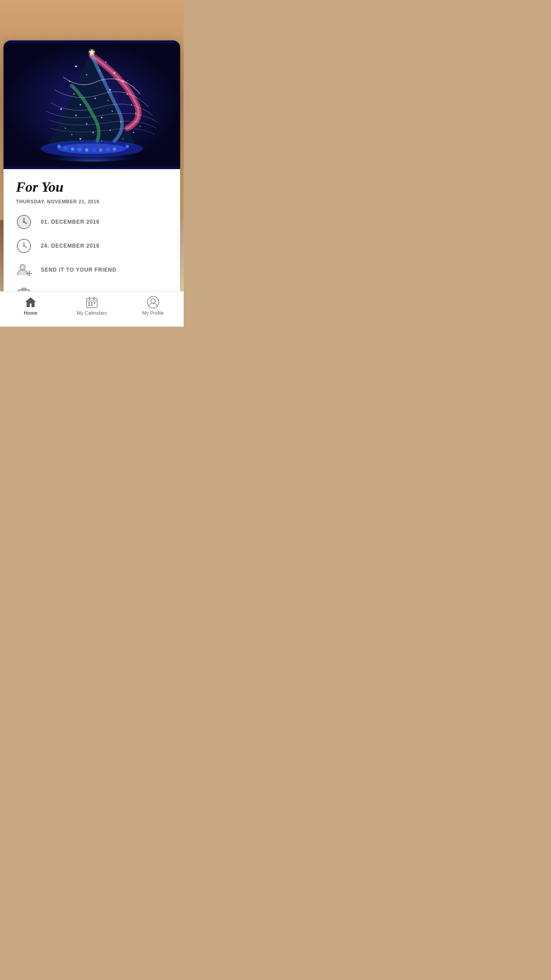 The image size is (551, 980). I want to click on content-wrapper: For You THURSDAY, NOVEMBER 21, 2019 01. …, so click(92, 181).